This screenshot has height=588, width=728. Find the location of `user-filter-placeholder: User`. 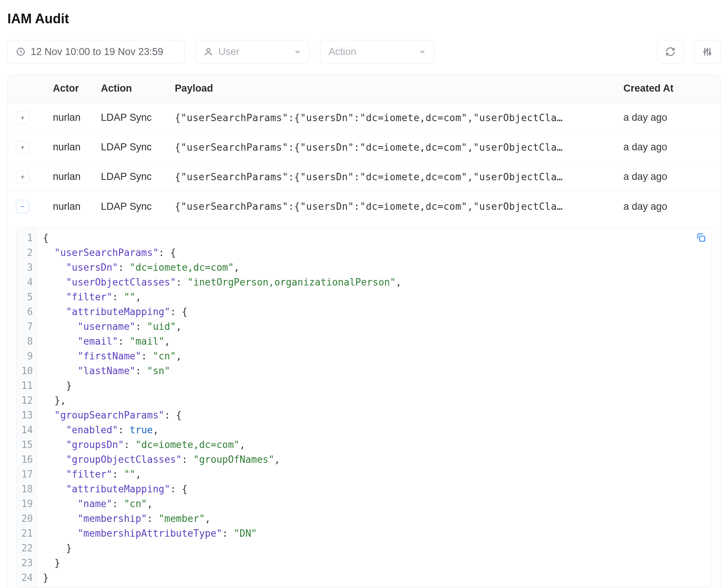

user-filter-placeholder: User is located at coordinates (229, 52).